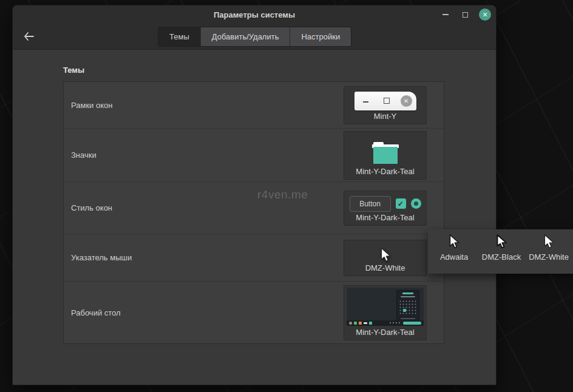 The image size is (573, 392). Describe the element at coordinates (29, 36) in the screenshot. I see `back-arrow-icon` at that location.